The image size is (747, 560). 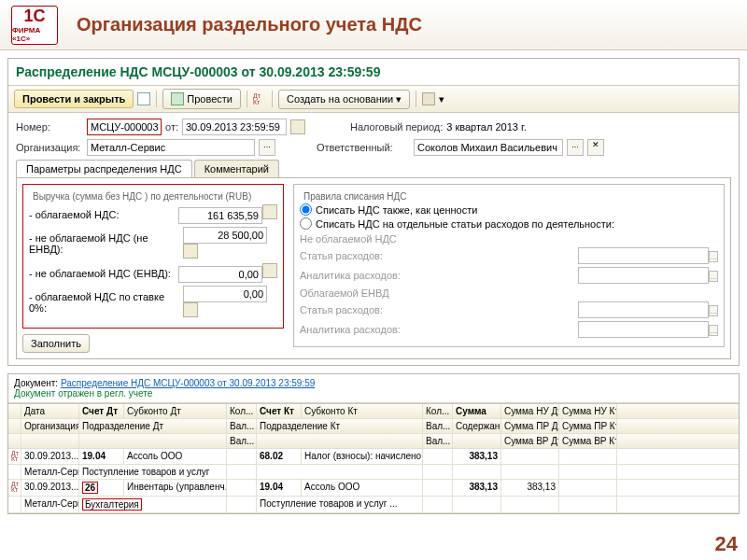 What do you see at coordinates (100, 273) in the screenshot?
I see `rev3-label: - не облагаемой НДС (ЕНВД):` at bounding box center [100, 273].